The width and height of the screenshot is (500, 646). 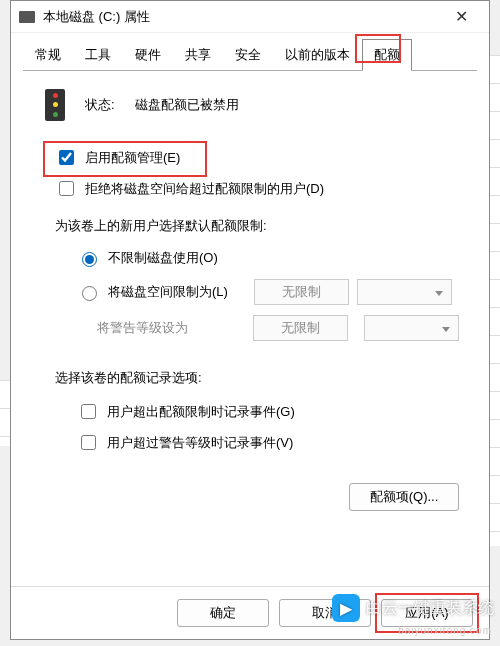 I want to click on radio-nolimit-label: 不限制磁盘使用(O), so click(x=163, y=258).